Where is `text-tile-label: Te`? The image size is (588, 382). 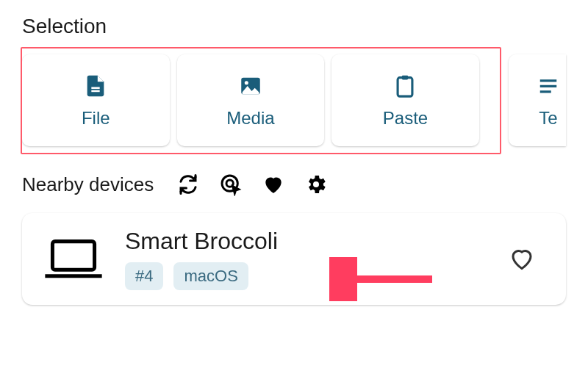
text-tile-label: Te is located at coordinates (548, 118).